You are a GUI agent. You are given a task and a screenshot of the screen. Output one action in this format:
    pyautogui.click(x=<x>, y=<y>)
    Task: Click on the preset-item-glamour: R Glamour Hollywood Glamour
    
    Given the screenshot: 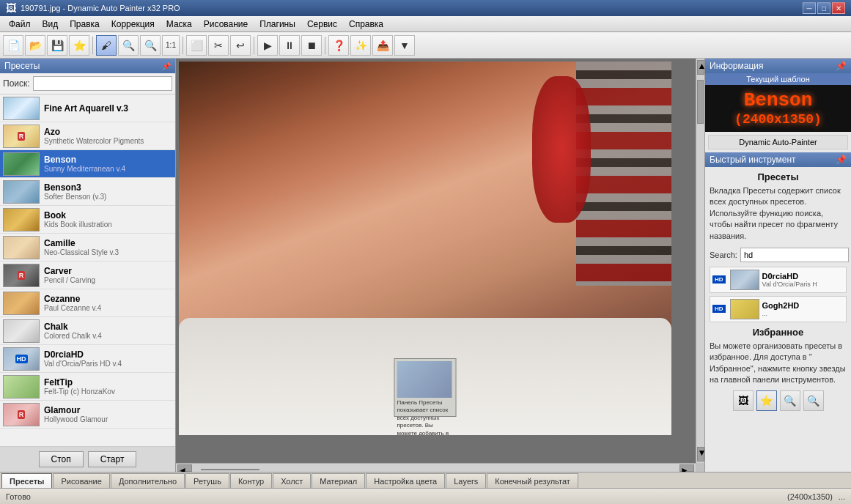 What is the action you would take?
    pyautogui.click(x=88, y=415)
    